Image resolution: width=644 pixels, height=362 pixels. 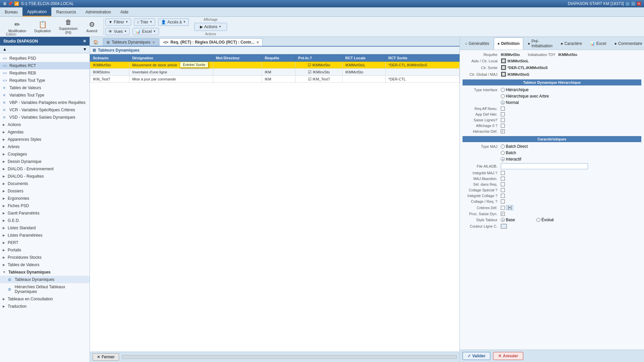 What do you see at coordinates (510, 103) in the screenshot?
I see `radio-normal: Normal` at bounding box center [510, 103].